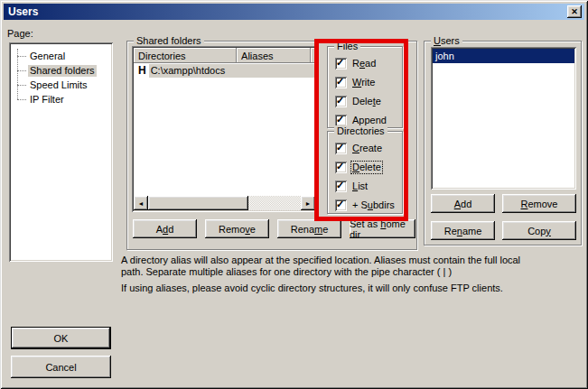 The width and height of the screenshot is (588, 389). I want to click on add-folder-button: Add, so click(164, 229).